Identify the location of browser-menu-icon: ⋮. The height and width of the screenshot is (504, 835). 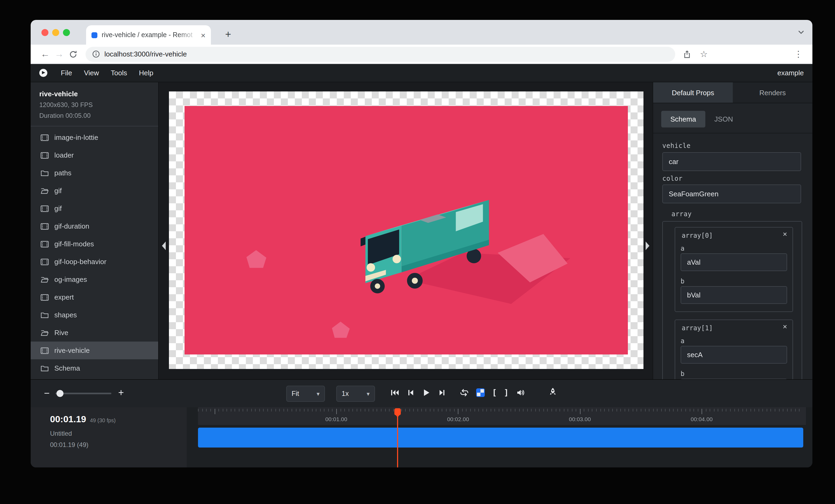
(798, 54).